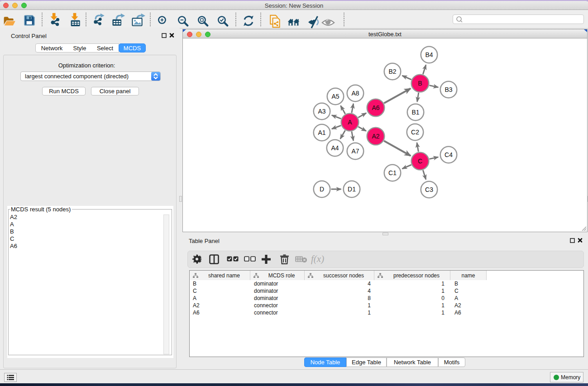 The width and height of the screenshot is (588, 386). Describe the element at coordinates (321, 133) in the screenshot. I see `svg-text: A1` at that location.